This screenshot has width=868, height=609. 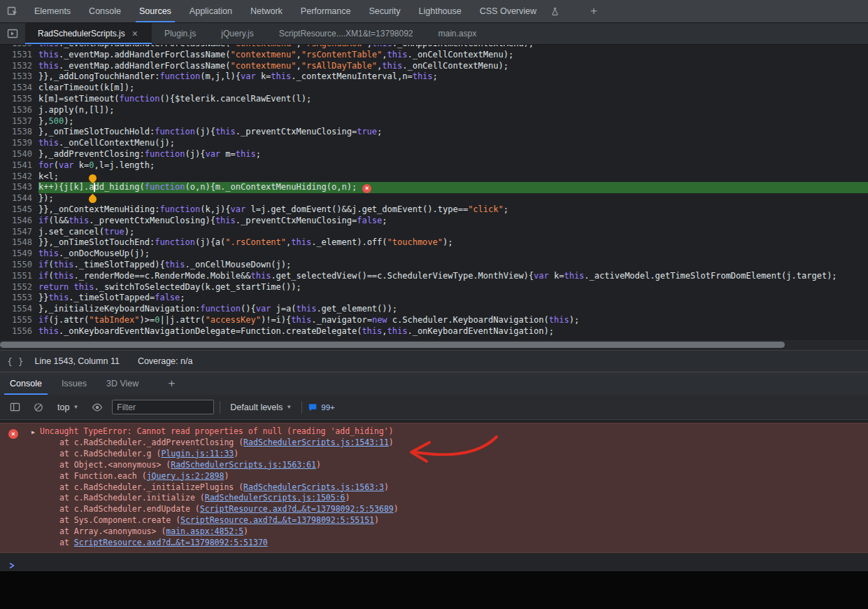 I want to click on create-live-expression-button, so click(x=97, y=407).